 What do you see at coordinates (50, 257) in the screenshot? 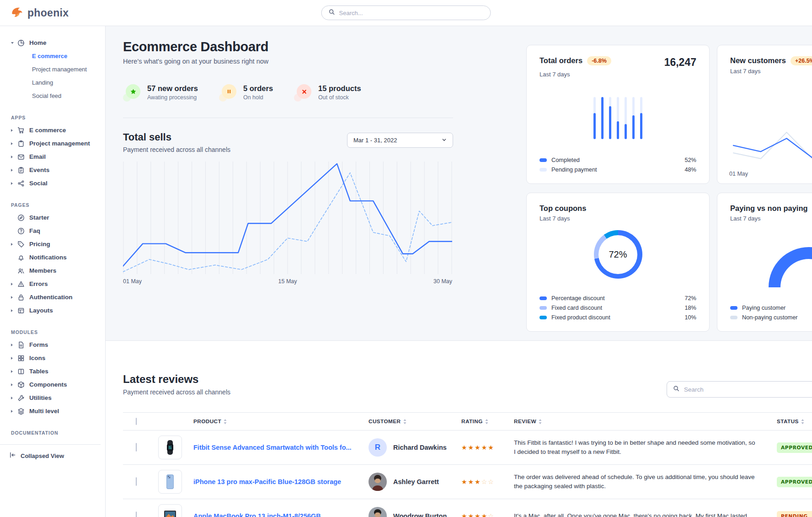
I see `sidebar-item-notifications: Notifications` at bounding box center [50, 257].